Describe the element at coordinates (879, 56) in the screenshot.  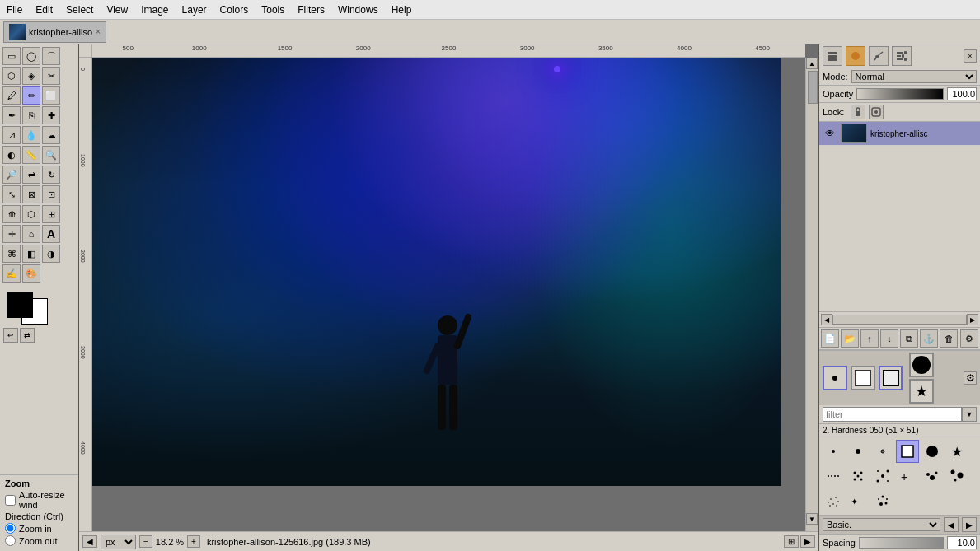
I see `right-icon-dynamics` at that location.